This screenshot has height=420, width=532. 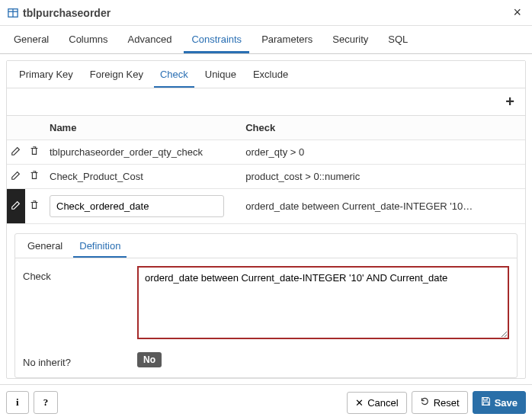 I want to click on table-icon, so click(x=13, y=13).